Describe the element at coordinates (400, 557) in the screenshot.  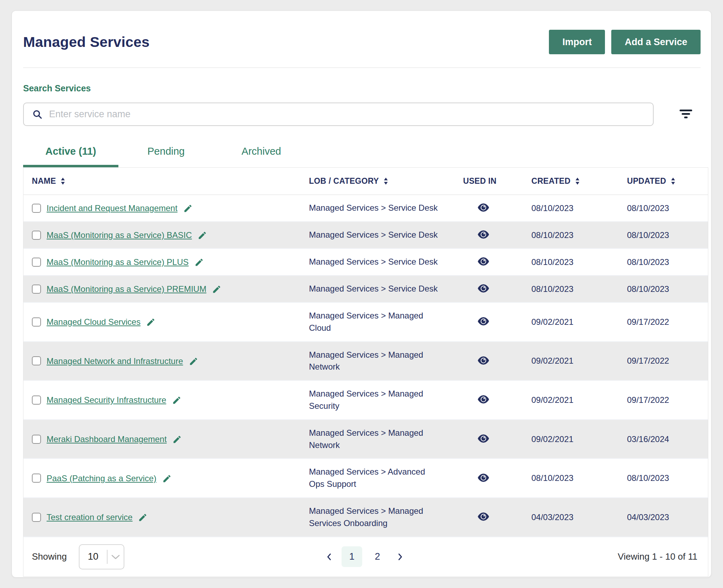
I see `next-page-button` at that location.